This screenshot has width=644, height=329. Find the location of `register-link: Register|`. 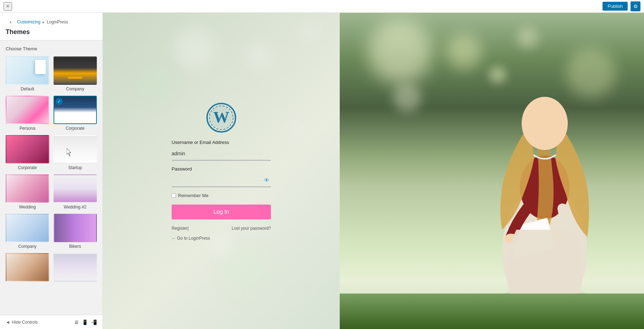

register-link: Register| is located at coordinates (180, 228).